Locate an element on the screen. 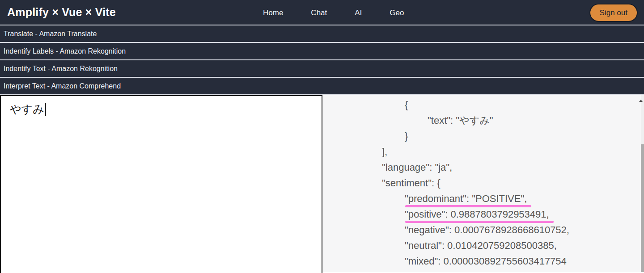 The height and width of the screenshot is (273, 644). json-line: "text": "やすみ" is located at coordinates (483, 121).